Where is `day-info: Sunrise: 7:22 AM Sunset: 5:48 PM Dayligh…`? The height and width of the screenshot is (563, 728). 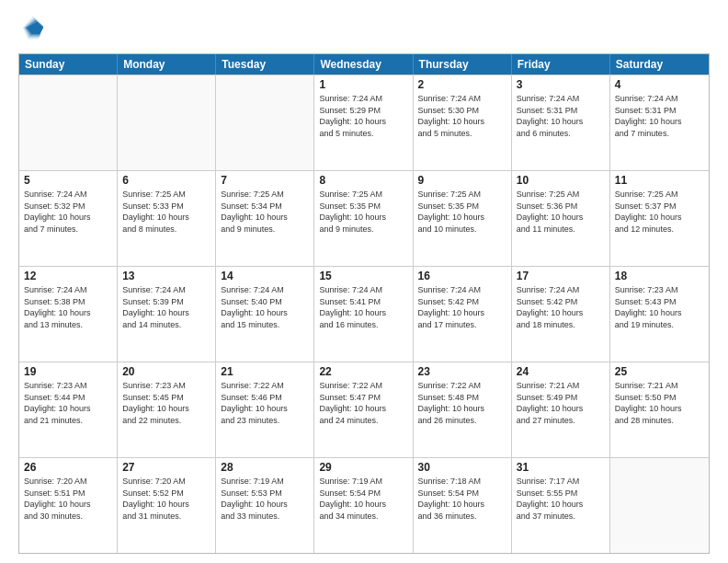 day-info: Sunrise: 7:22 AM Sunset: 5:48 PM Dayligh… is located at coordinates (462, 403).